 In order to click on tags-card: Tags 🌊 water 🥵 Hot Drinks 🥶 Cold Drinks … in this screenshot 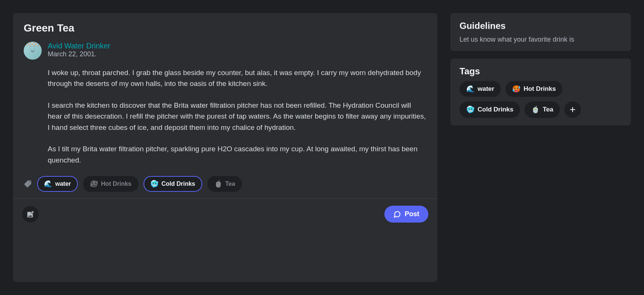, I will do `click(541, 92)`.